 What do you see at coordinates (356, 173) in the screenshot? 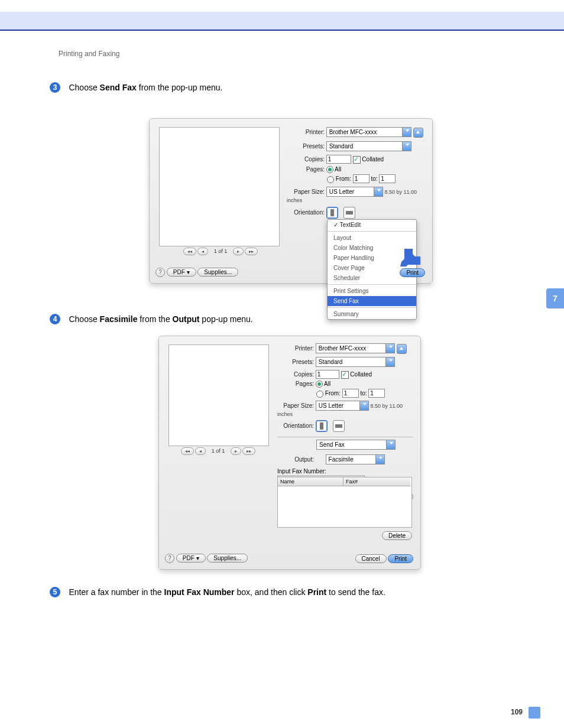
I see `options-panel: Printer: Brother MFC-xxxx Presets: Stand…` at bounding box center [356, 173].